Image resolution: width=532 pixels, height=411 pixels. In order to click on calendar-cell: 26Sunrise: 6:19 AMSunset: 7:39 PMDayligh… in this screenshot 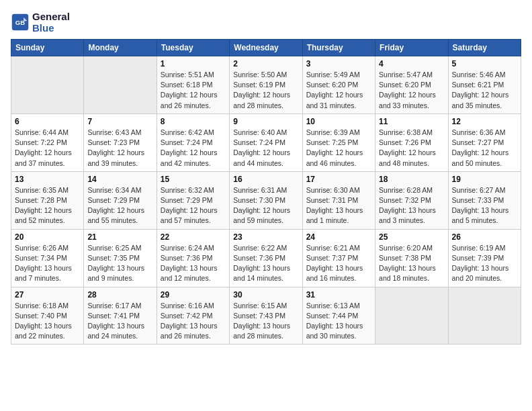, I will do `click(484, 258)`.